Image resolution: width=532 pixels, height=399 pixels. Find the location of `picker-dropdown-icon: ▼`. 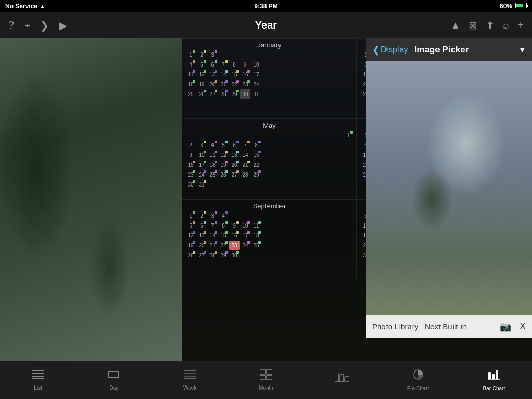

picker-dropdown-icon: ▼ is located at coordinates (522, 50).